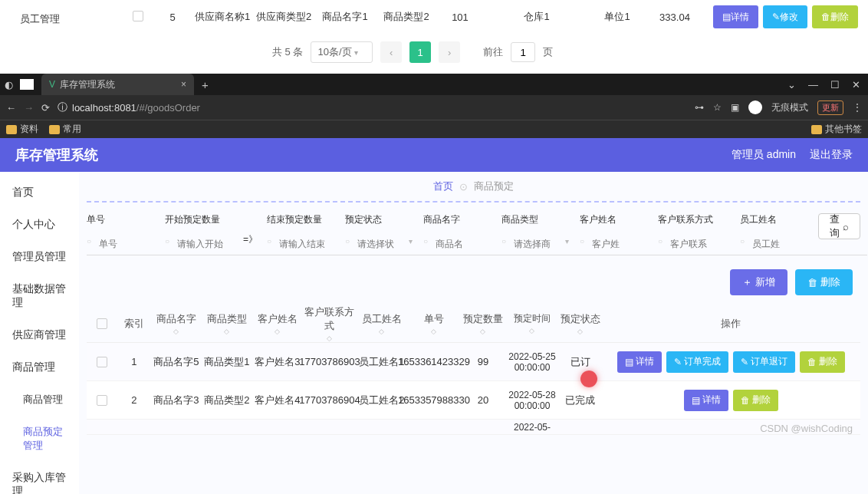  Describe the element at coordinates (856, 84) in the screenshot. I see `close-icon: ✕` at that location.